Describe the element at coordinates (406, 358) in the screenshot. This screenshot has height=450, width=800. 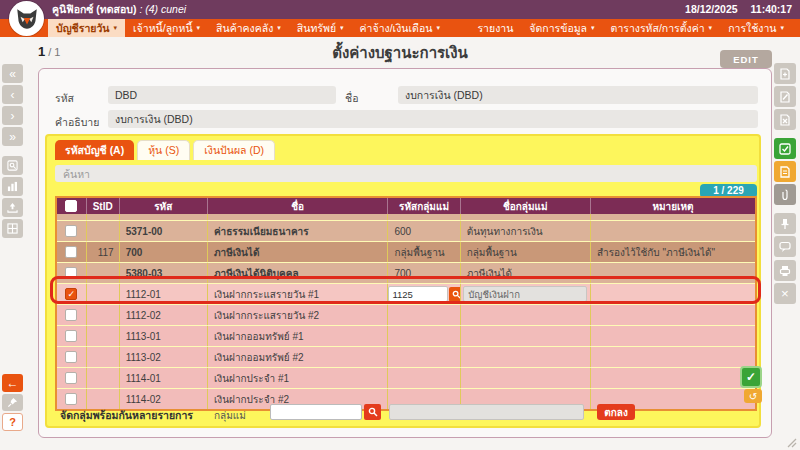
I see `table-row: 1113-02 เงินฝากออมทรัพย์ #2` at that location.